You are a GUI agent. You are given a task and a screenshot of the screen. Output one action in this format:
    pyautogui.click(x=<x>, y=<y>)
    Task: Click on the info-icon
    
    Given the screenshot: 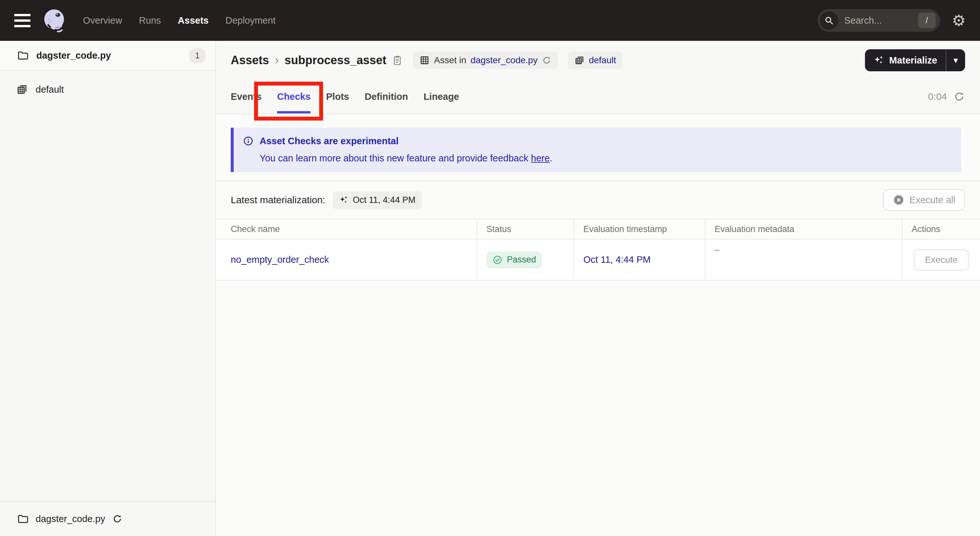 What is the action you would take?
    pyautogui.click(x=248, y=141)
    